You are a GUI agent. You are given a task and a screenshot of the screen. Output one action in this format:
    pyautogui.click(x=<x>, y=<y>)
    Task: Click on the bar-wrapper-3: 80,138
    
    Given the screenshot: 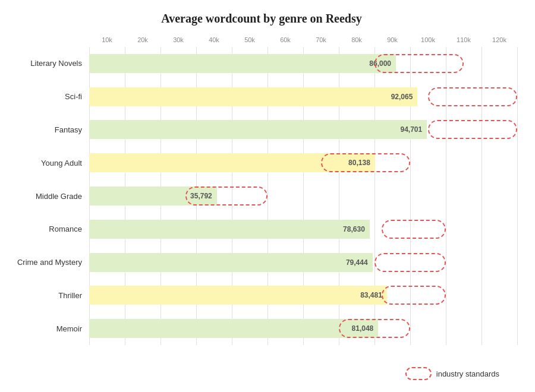 What is the action you would take?
    pyautogui.click(x=303, y=163)
    